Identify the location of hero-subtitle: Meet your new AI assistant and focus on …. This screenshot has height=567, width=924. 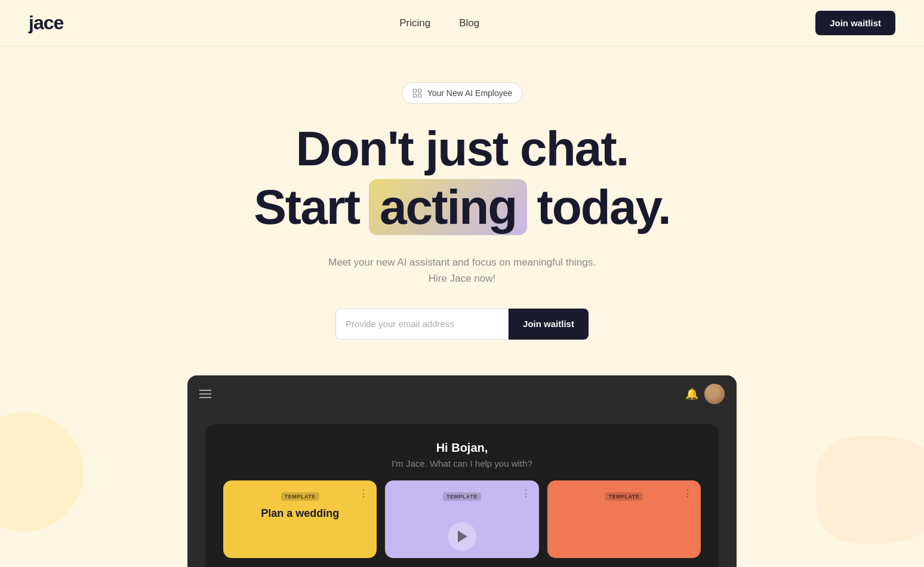
(462, 270).